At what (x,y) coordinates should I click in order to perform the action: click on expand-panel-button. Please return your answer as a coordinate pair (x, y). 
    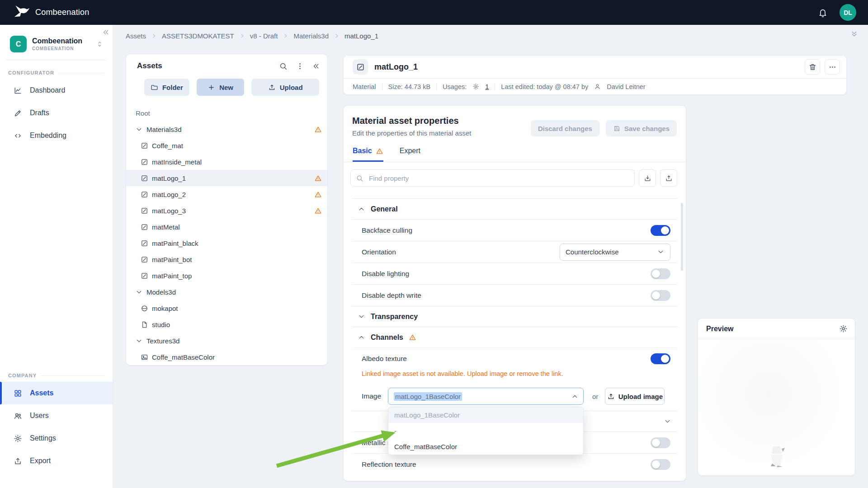
    Looking at the image, I should click on (854, 34).